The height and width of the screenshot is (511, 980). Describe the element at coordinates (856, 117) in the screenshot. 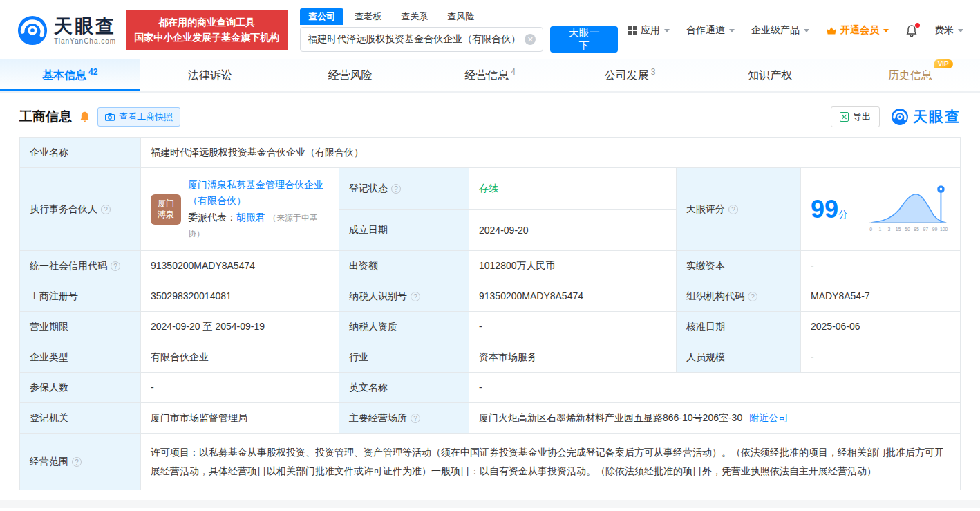

I see `export-button: 导出` at that location.